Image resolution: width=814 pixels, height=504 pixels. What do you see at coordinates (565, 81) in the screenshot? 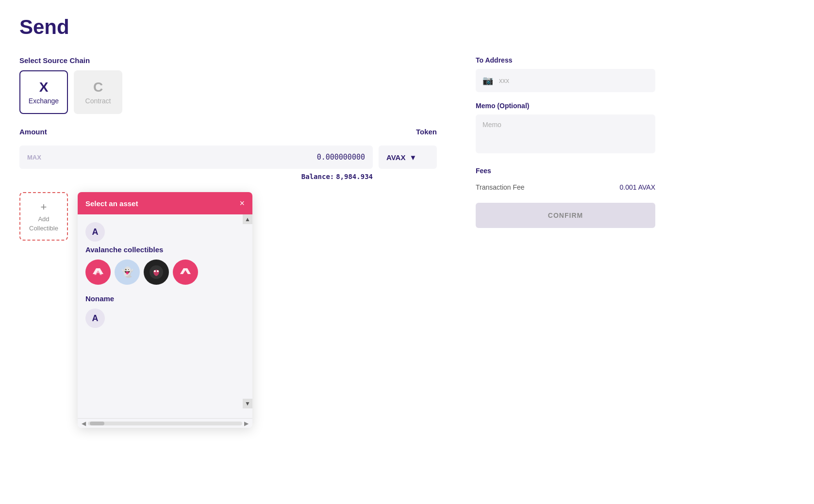
I see `address-input: 📷 xxx` at bounding box center [565, 81].